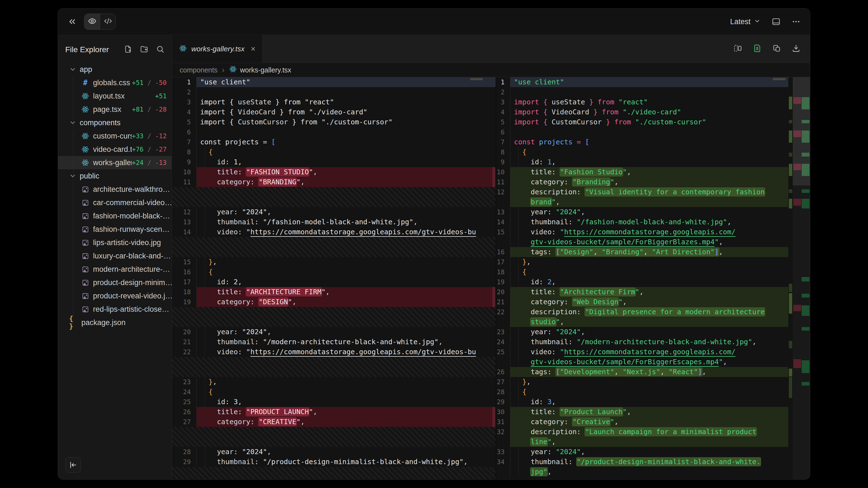 This screenshot has height=488, width=868. I want to click on code-line: 9 id: 1,, so click(642, 162).